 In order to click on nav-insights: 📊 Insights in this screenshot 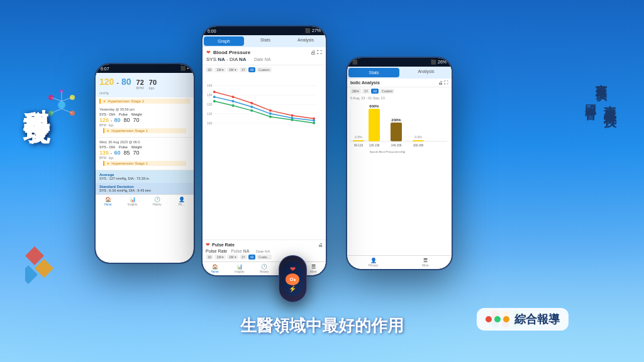, I will do `click(132, 201)`.